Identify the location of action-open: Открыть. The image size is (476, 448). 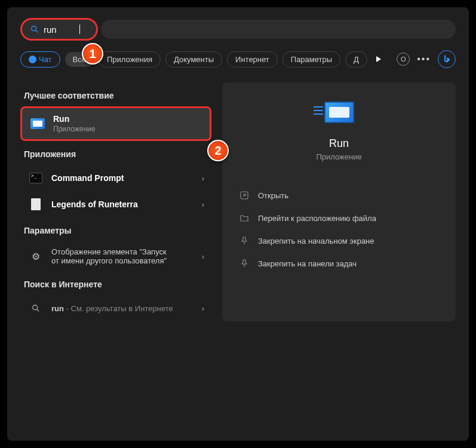
(339, 195).